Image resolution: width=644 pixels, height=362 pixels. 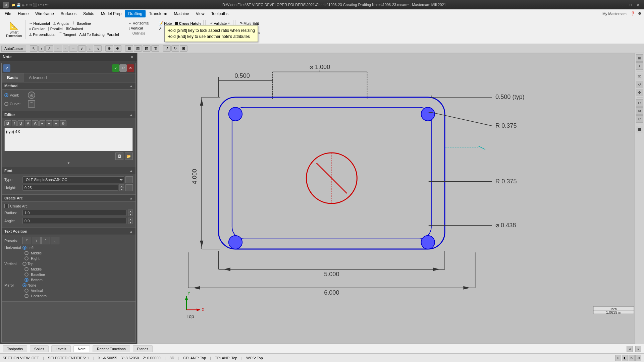 I want to click on view-top-button: Tp, so click(x=640, y=119).